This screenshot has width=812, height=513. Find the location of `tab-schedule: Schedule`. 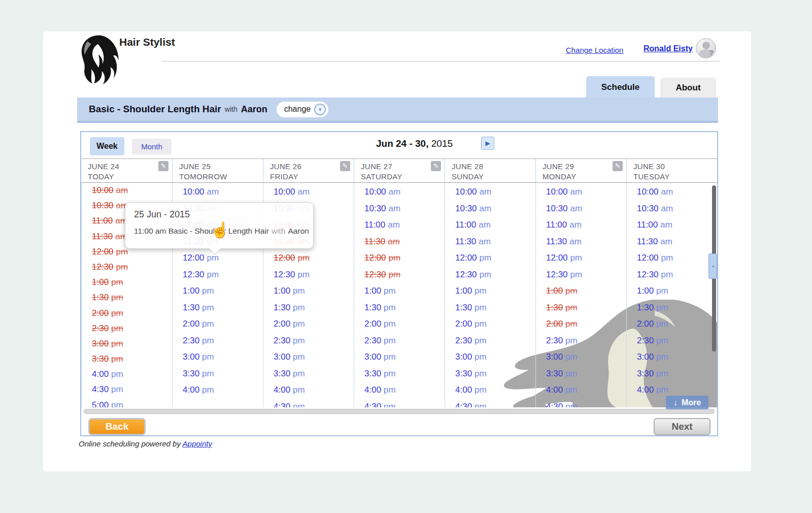

tab-schedule: Schedule is located at coordinates (620, 87).